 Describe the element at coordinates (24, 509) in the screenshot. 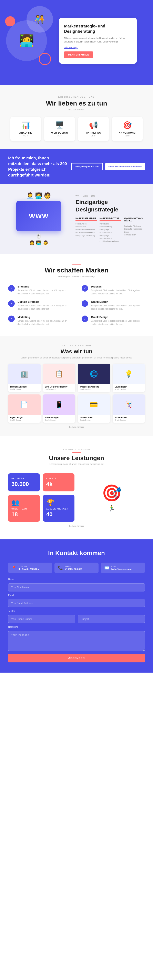

I see `stat-label-team: UNSER TEAM` at that location.